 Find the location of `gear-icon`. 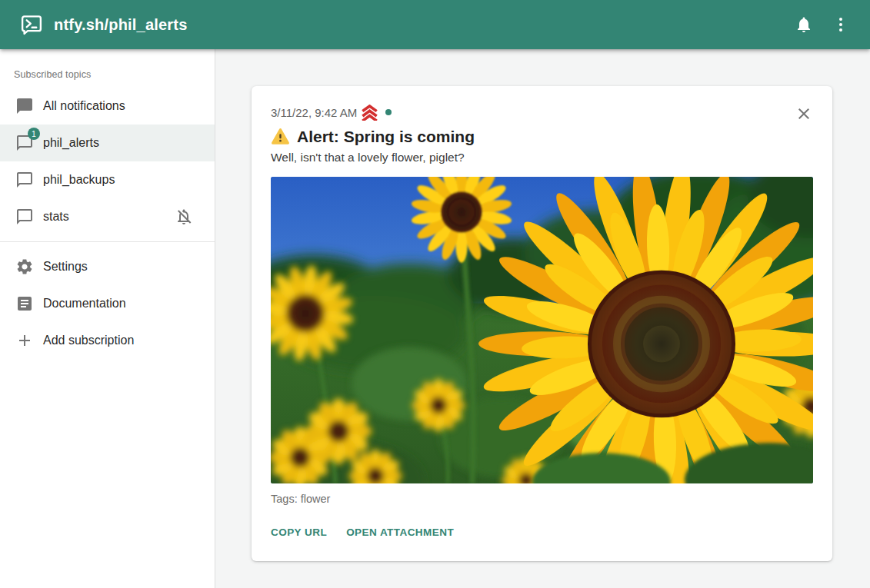

gear-icon is located at coordinates (25, 267).